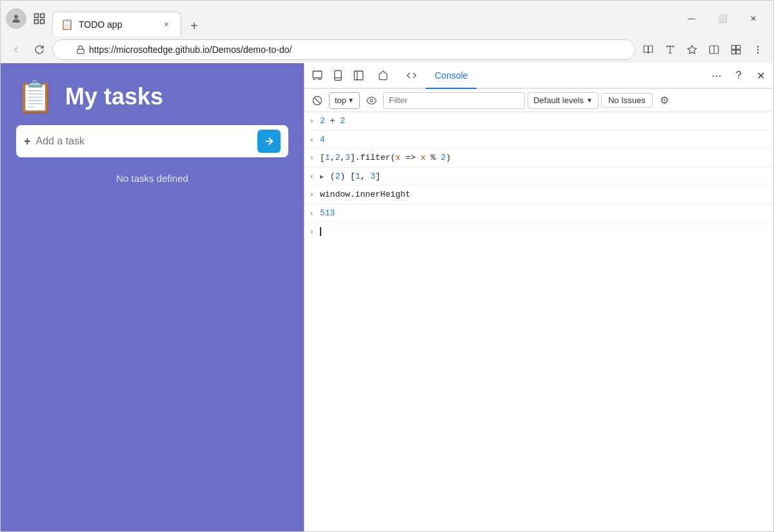  Describe the element at coordinates (717, 75) in the screenshot. I see `devtools-more-tabs: ⋯` at that location.